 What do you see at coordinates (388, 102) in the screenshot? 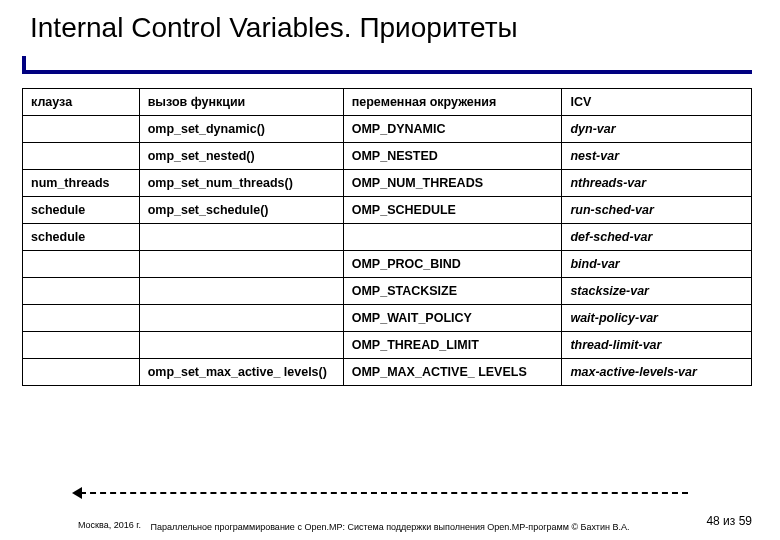
I see `table-header-row: клауза вызов функции переменная окружени…` at bounding box center [388, 102].